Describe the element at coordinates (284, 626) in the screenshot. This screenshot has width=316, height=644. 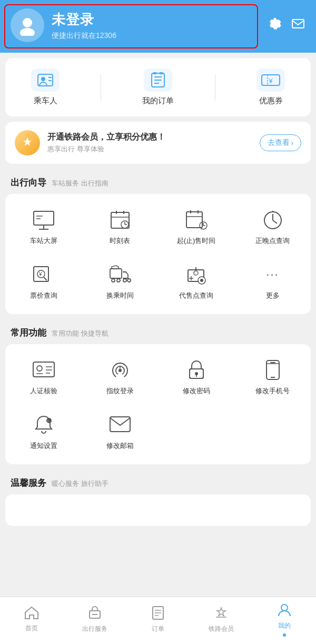
I see `nav-mine-label: 我的` at that location.